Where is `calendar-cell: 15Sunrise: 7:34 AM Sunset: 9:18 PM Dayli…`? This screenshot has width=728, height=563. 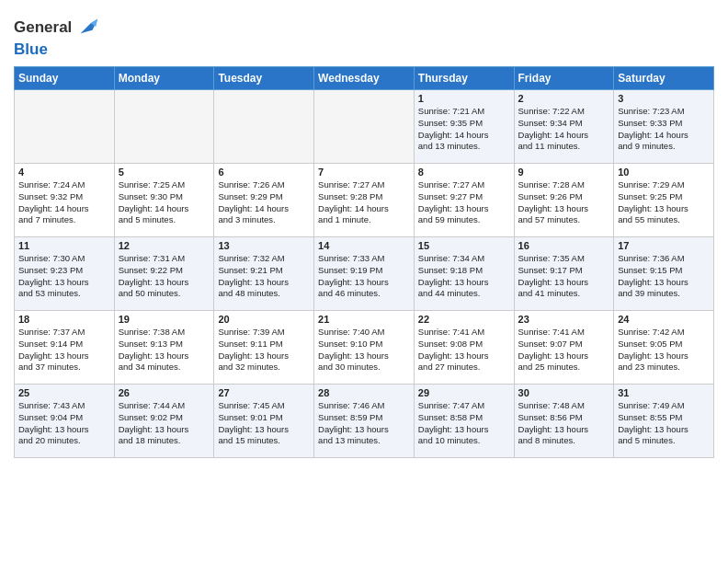 calendar-cell: 15Sunrise: 7:34 AM Sunset: 9:18 PM Dayli… is located at coordinates (463, 274).